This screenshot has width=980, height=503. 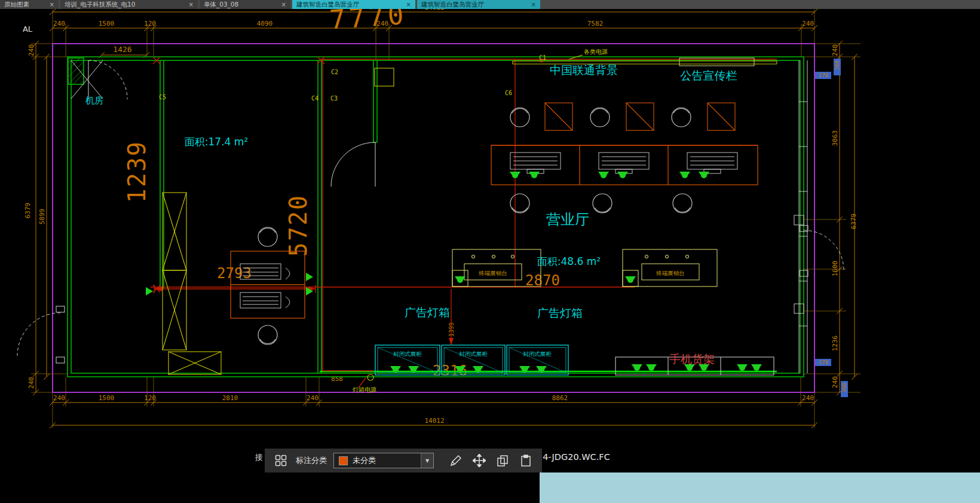 What do you see at coordinates (844, 388) in the screenshot?
I see `dim-right-selected: 390` at bounding box center [844, 388].